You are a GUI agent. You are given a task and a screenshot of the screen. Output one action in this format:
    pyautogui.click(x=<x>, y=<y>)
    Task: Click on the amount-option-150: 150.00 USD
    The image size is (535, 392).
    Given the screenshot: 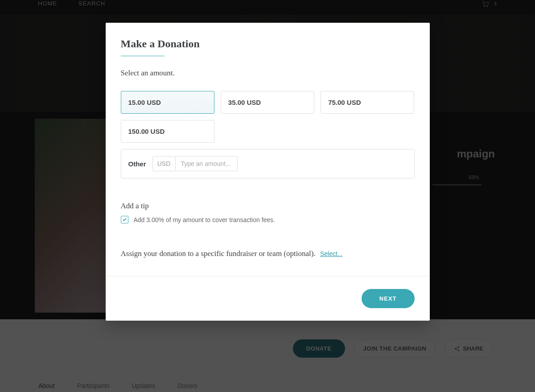 What is the action you would take?
    pyautogui.click(x=168, y=131)
    